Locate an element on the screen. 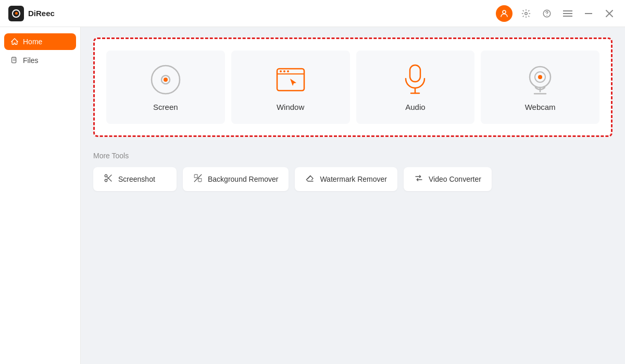 This screenshot has height=364, width=625. titlebar-controls is located at coordinates (556, 14).